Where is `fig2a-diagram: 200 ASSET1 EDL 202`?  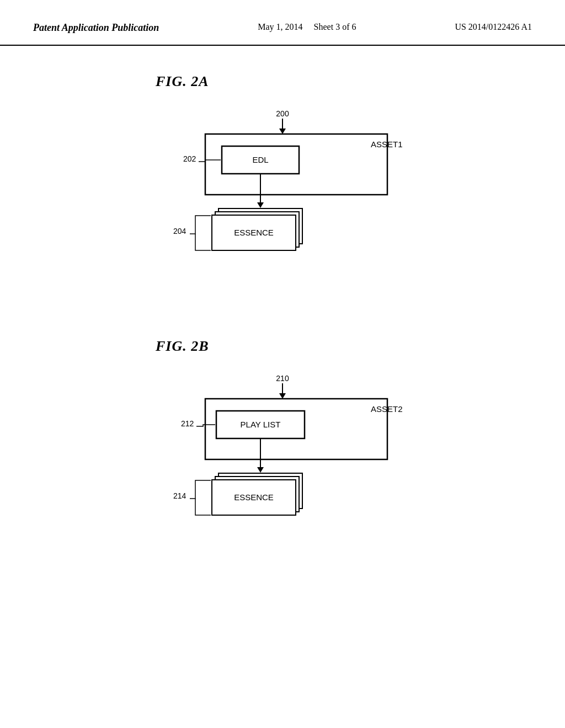
fig2a-diagram: 200 ASSET1 EDL 202 is located at coordinates (282, 200).